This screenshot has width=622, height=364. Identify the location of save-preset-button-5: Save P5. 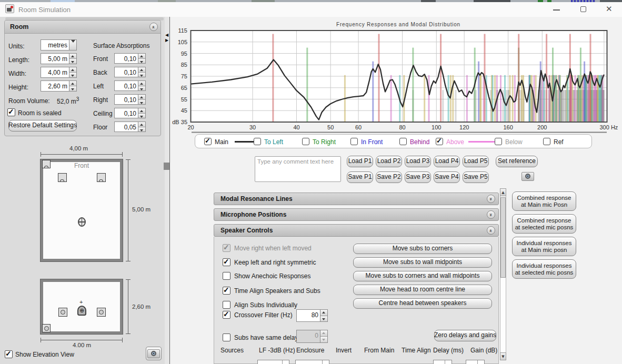
(476, 177).